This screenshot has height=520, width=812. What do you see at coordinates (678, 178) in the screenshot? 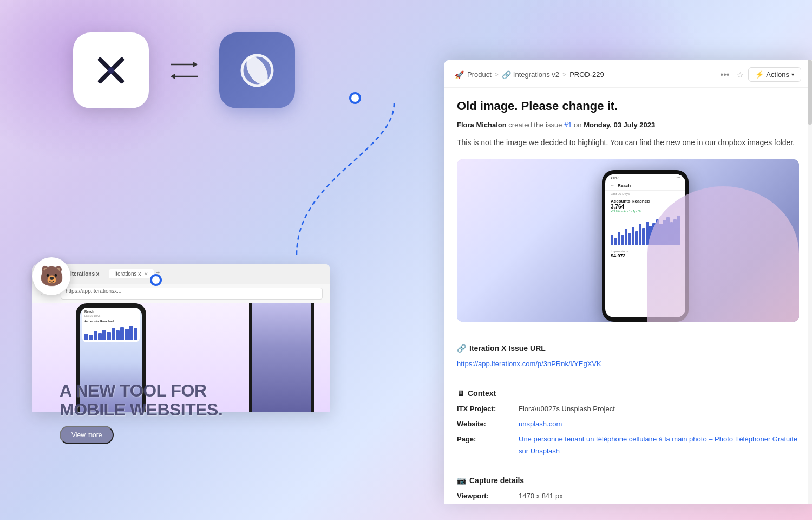
I see `phone-status-icons: ▪▪▪` at bounding box center [678, 178].